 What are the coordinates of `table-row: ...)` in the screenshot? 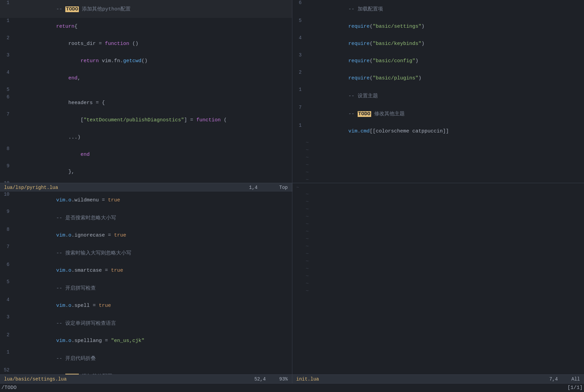 It's located at (146, 137).